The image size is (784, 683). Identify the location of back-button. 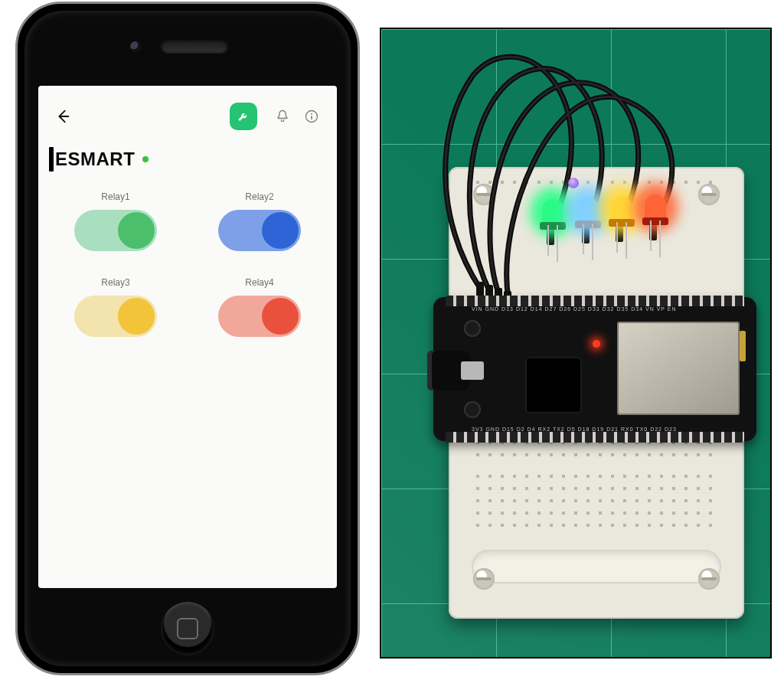
(63, 116).